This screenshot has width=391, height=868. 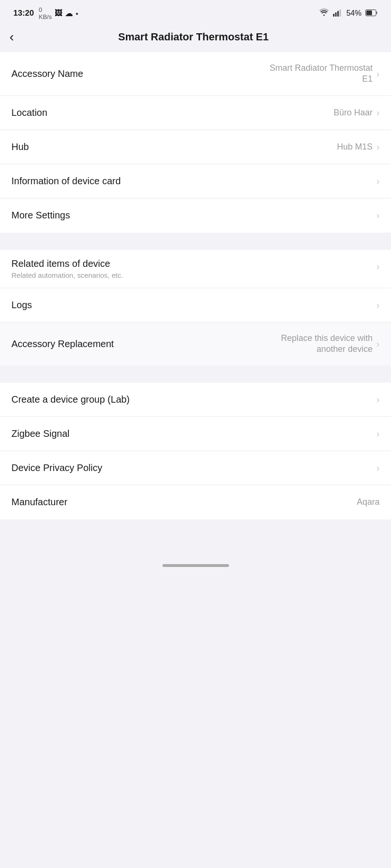 I want to click on home-bar, so click(x=196, y=566).